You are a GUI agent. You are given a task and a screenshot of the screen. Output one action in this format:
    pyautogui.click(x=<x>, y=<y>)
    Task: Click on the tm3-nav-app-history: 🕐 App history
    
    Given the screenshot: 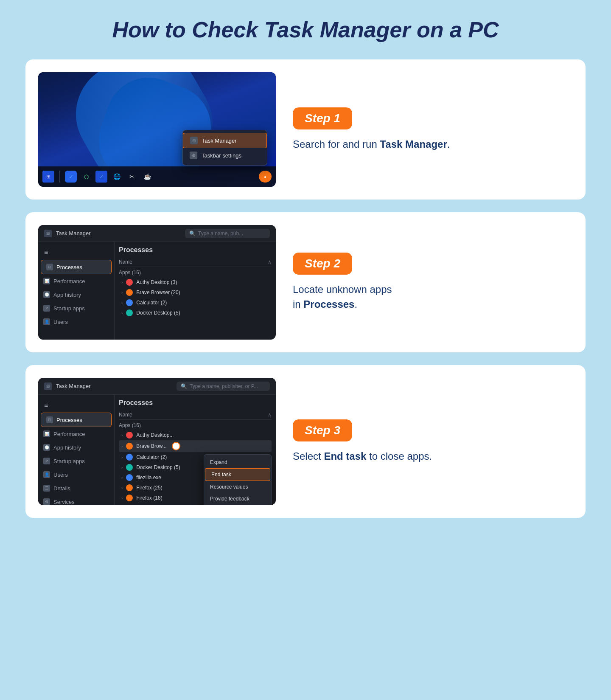 What is the action you would take?
    pyautogui.click(x=76, y=447)
    